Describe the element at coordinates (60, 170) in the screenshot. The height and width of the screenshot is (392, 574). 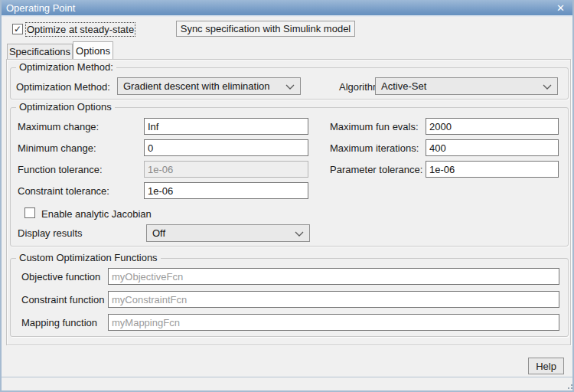
I see `function-tolerance-label: Function tolerance:` at that location.